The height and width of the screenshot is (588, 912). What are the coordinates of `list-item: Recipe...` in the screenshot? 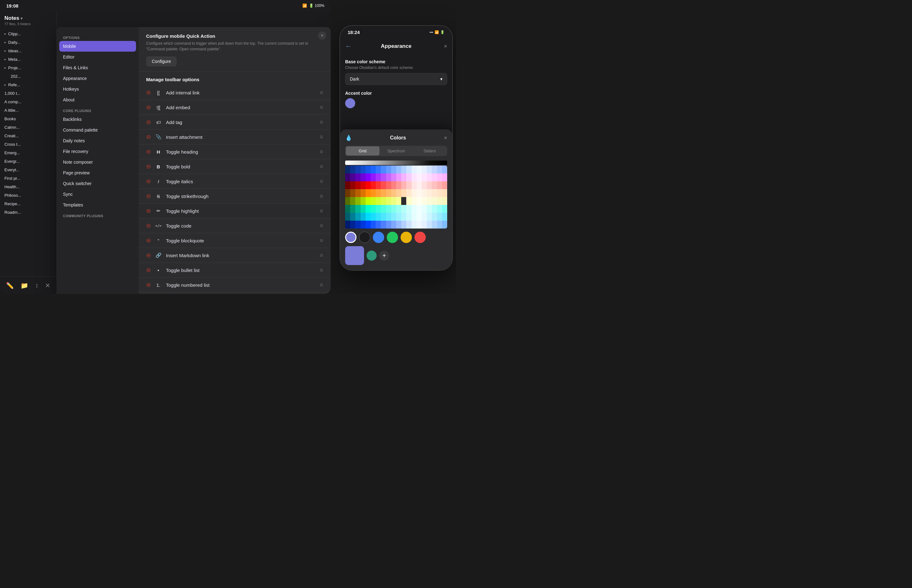 It's located at (28, 204).